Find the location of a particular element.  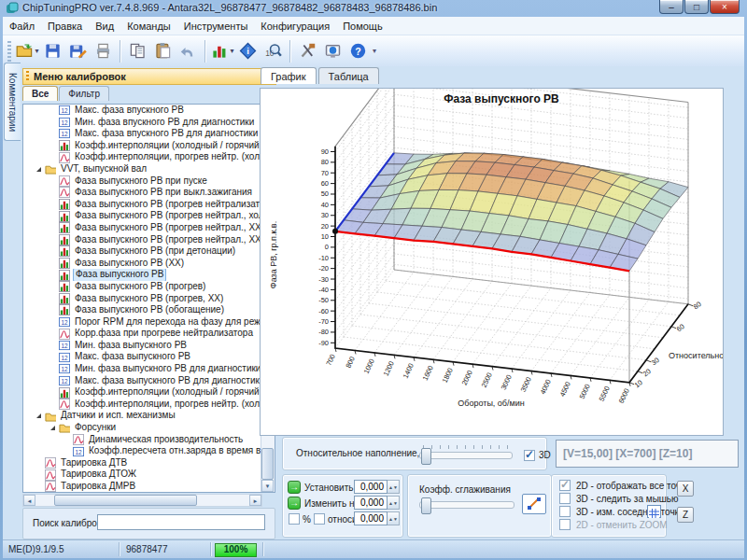

tree-folder: VVT, выпускной вал is located at coordinates (143, 170).